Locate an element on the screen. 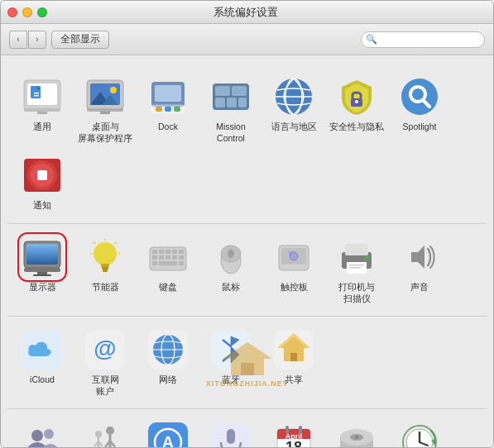 This screenshot has height=448, width=494. pref-network: 网络 is located at coordinates (168, 362).